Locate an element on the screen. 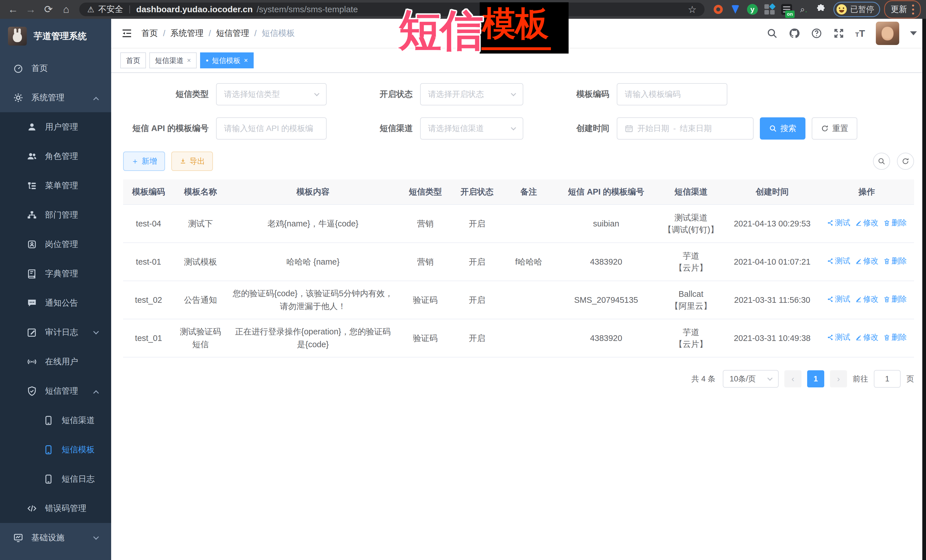  security-label: 不安全 is located at coordinates (111, 9).